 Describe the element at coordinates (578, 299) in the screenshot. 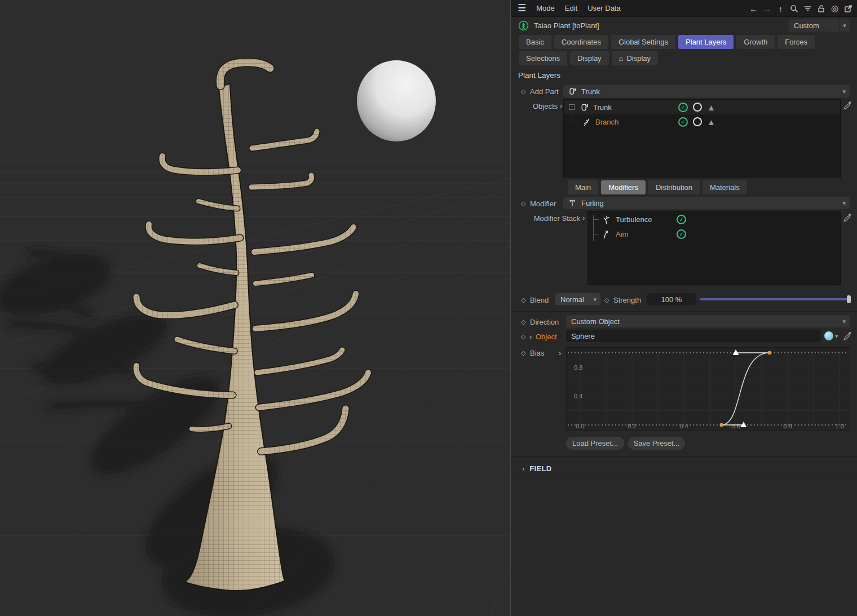

I see `blend-dropdown: Normal ▾` at that location.